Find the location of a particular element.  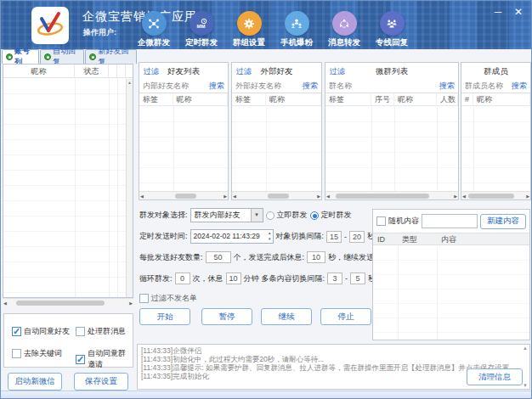

scroll-down-icon: ▼ is located at coordinates (525, 385).